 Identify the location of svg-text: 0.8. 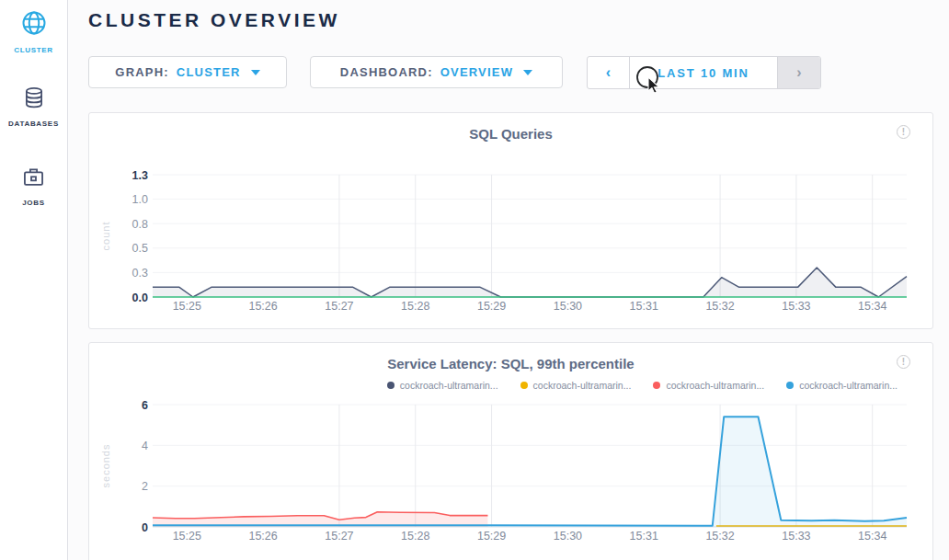
(140, 224).